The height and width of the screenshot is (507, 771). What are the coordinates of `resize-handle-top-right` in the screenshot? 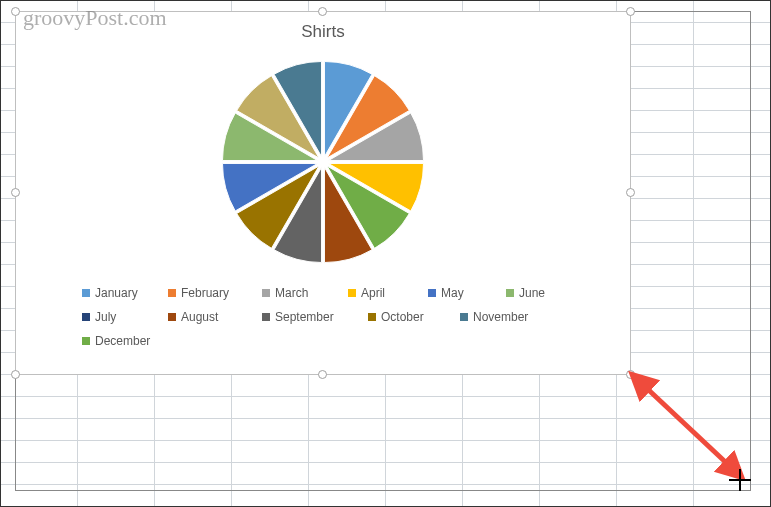 It's located at (630, 12).